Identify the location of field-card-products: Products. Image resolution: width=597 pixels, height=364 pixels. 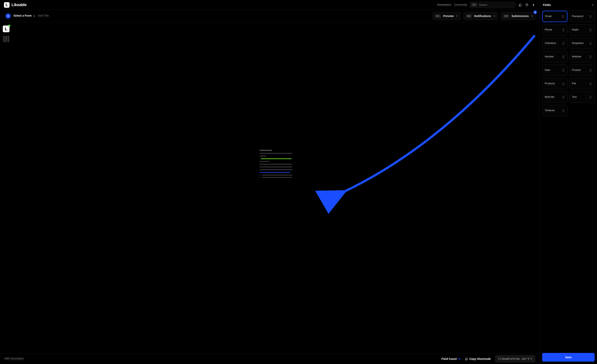
(555, 84).